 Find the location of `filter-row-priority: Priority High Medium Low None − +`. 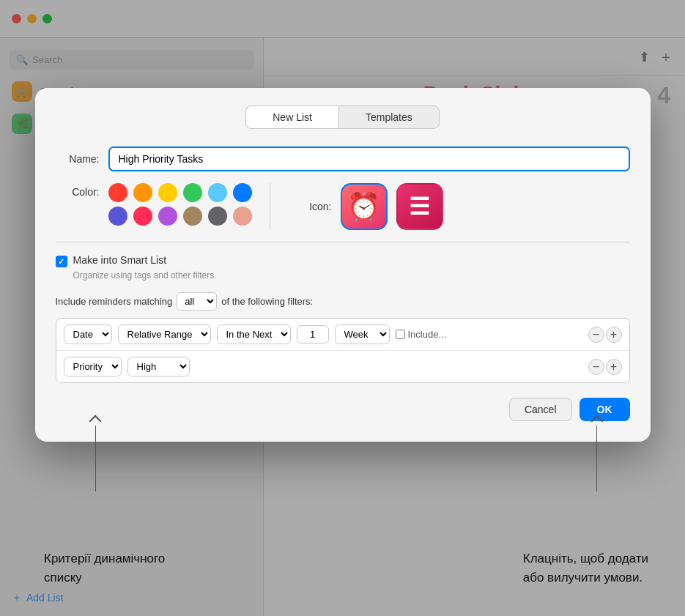

filter-row-priority: Priority High Medium Low None − + is located at coordinates (343, 366).